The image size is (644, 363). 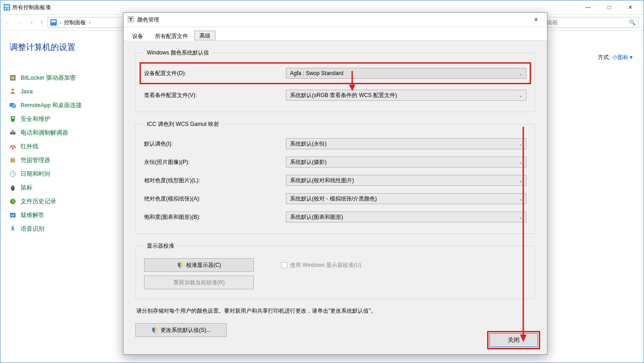 What do you see at coordinates (27, 188) in the screenshot?
I see `item-label: 鼠标` at bounding box center [27, 188].